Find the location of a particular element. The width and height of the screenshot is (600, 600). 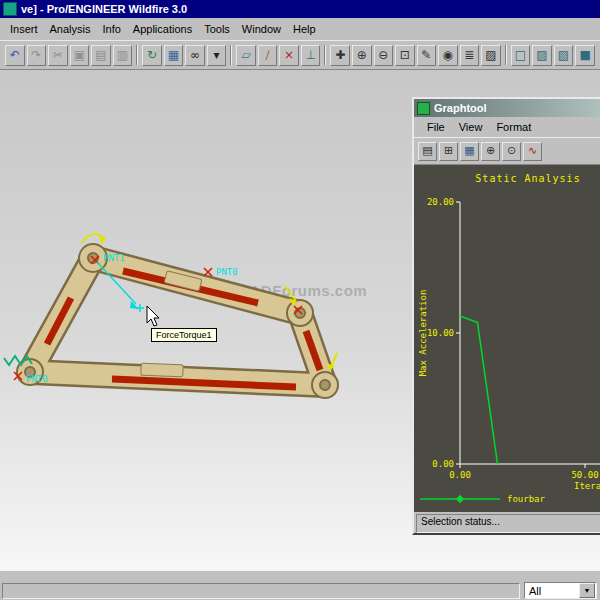

point-label-pnt0-link: PNT0 is located at coordinates (227, 272).